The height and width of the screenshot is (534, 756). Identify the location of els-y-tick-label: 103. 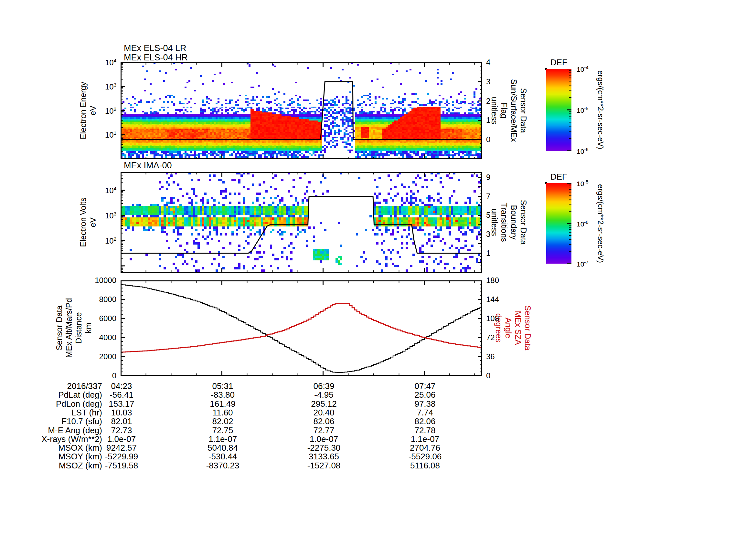
(103, 86).